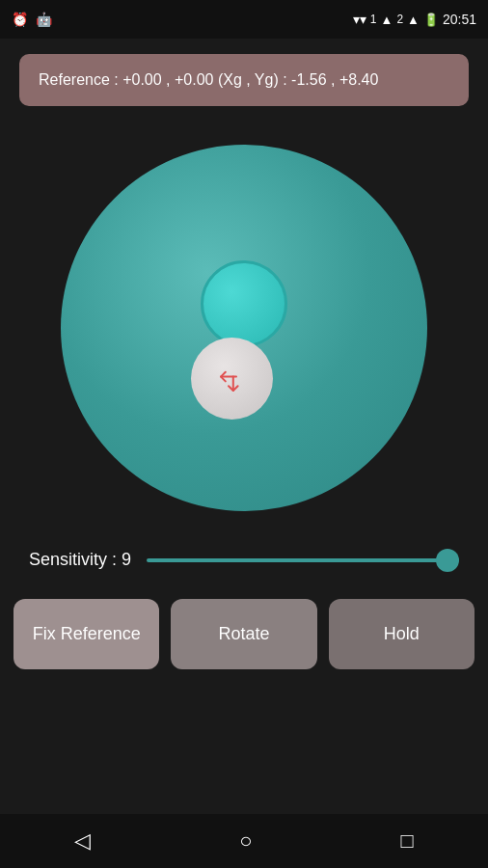 Image resolution: width=488 pixels, height=868 pixels. I want to click on button-row: Fix Reference Rotate Hold, so click(244, 635).